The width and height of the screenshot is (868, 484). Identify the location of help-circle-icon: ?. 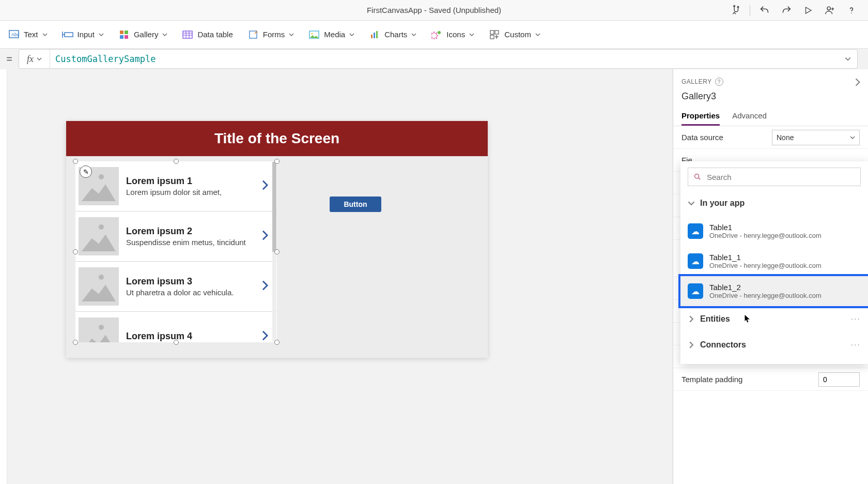
(719, 82).